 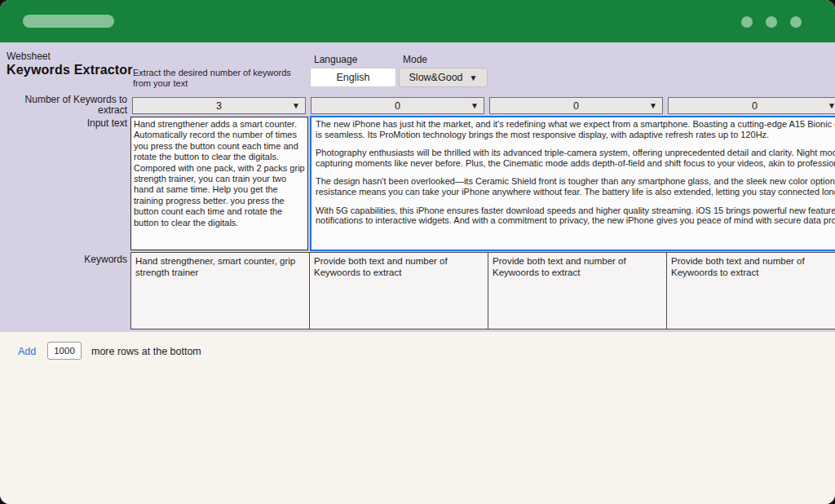 I want to click on keyword-count-select-2: 0 ▼, so click(x=398, y=106).